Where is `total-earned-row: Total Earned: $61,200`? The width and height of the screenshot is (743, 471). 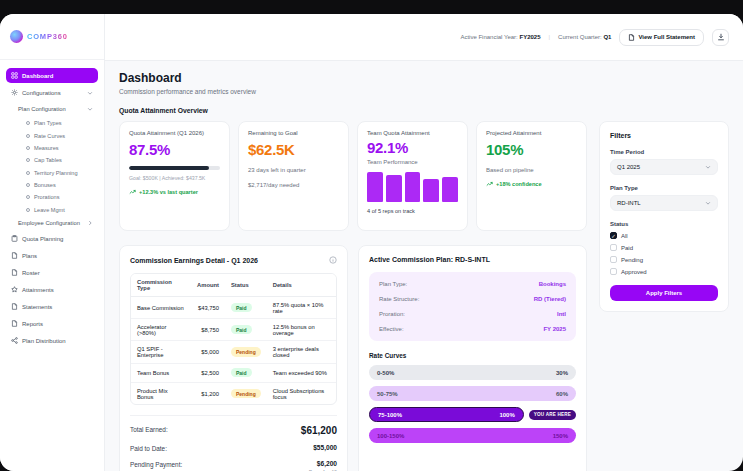 total-earned-row: Total Earned: $61,200 is located at coordinates (234, 430).